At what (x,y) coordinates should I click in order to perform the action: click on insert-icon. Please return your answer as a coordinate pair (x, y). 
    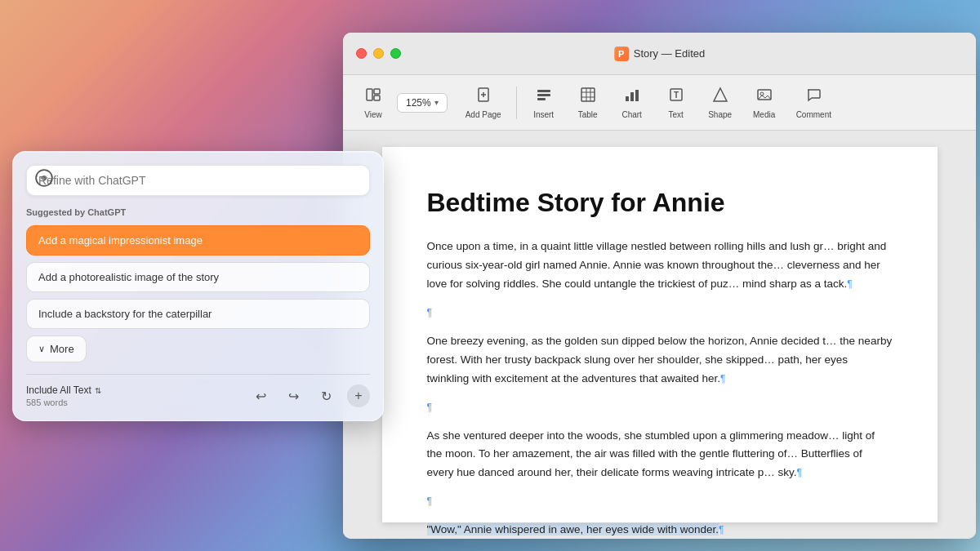
    Looking at the image, I should click on (544, 96).